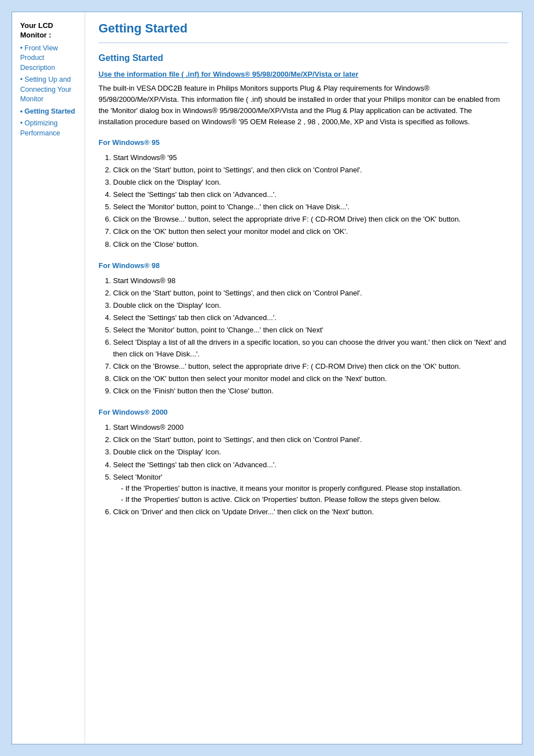 This screenshot has height=756, width=534. What do you see at coordinates (303, 463) in the screenshot?
I see `windows-2000-section: For Windows® 2000 Start Windows® 2000 Cl…` at bounding box center [303, 463].